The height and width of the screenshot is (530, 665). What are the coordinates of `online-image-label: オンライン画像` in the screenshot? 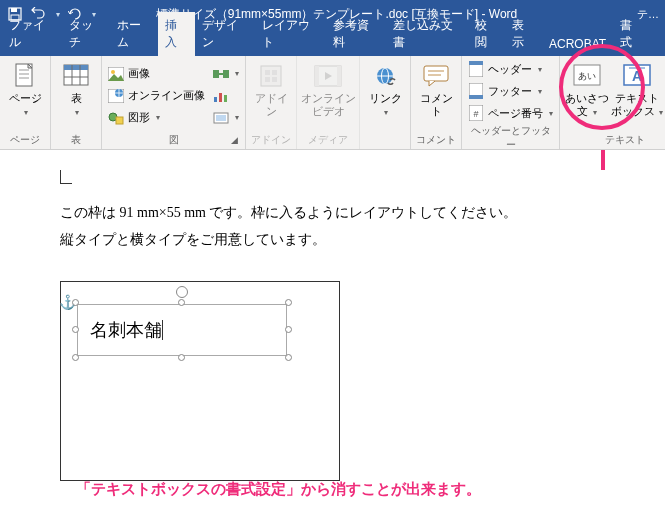 It's located at (166, 96).